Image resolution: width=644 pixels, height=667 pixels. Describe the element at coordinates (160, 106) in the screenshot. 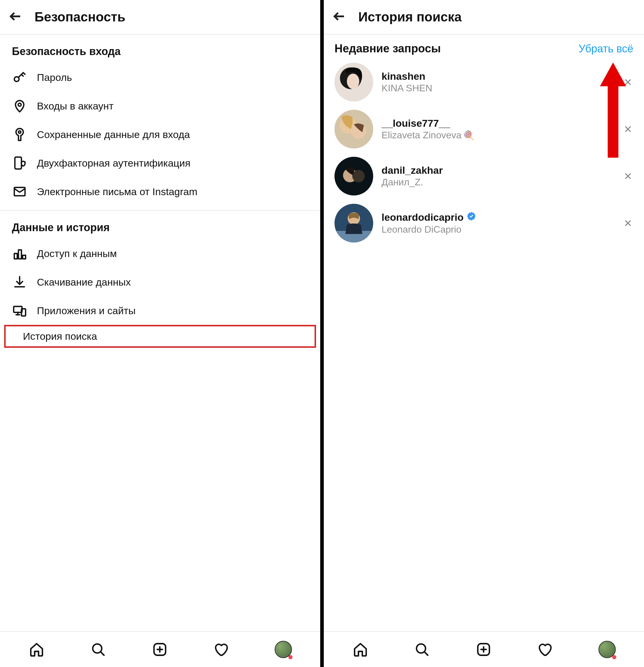

I see `item-login-activity: Входы в аккаунт` at that location.